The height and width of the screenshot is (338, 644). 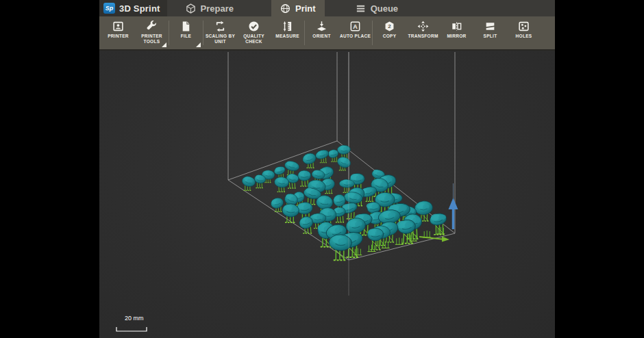 I want to click on toolbar-button-split: SPLIT, so click(x=491, y=33).